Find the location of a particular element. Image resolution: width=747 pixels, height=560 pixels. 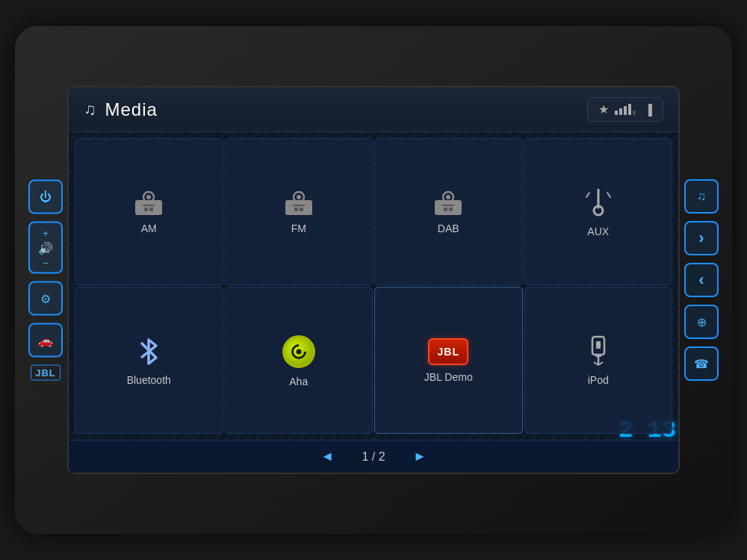

am-radio-icon is located at coordinates (149, 203).